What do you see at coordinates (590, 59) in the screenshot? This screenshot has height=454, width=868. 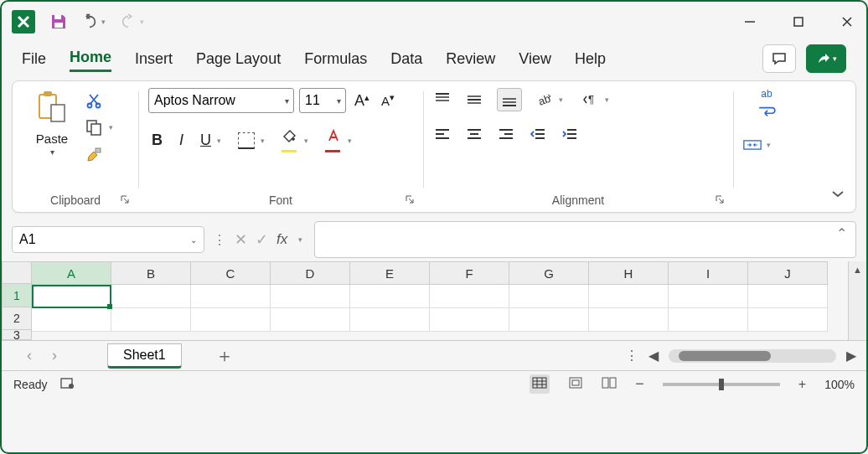 I see `tab-help: Help` at bounding box center [590, 59].